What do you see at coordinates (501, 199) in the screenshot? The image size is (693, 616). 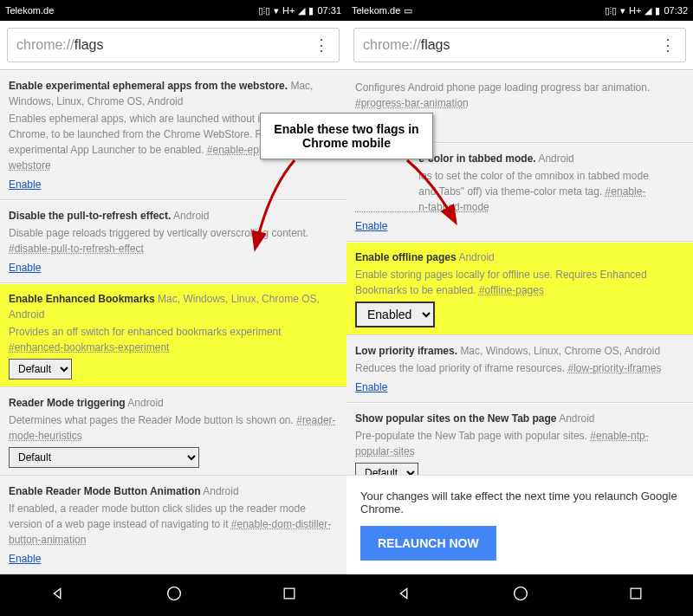 I see `flag-hash: #enable- n-tabbed-mode` at bounding box center [501, 199].